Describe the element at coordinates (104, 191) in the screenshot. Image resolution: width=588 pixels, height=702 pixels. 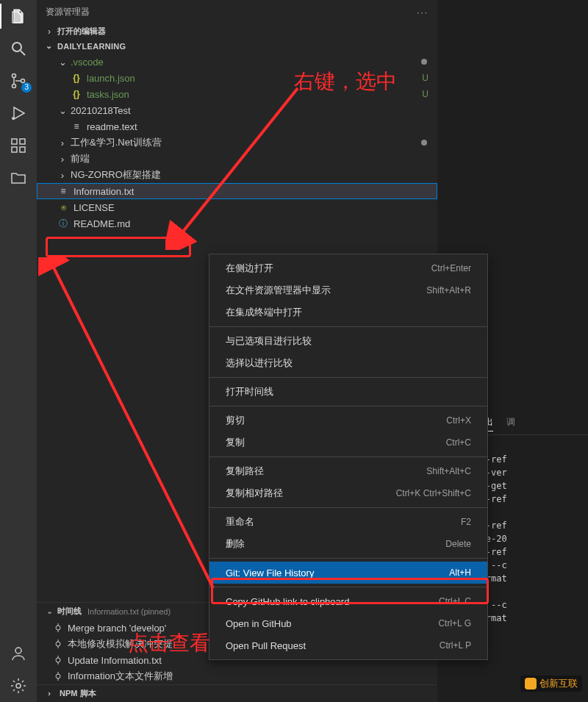
I see `file-label: Information.txt` at that location.